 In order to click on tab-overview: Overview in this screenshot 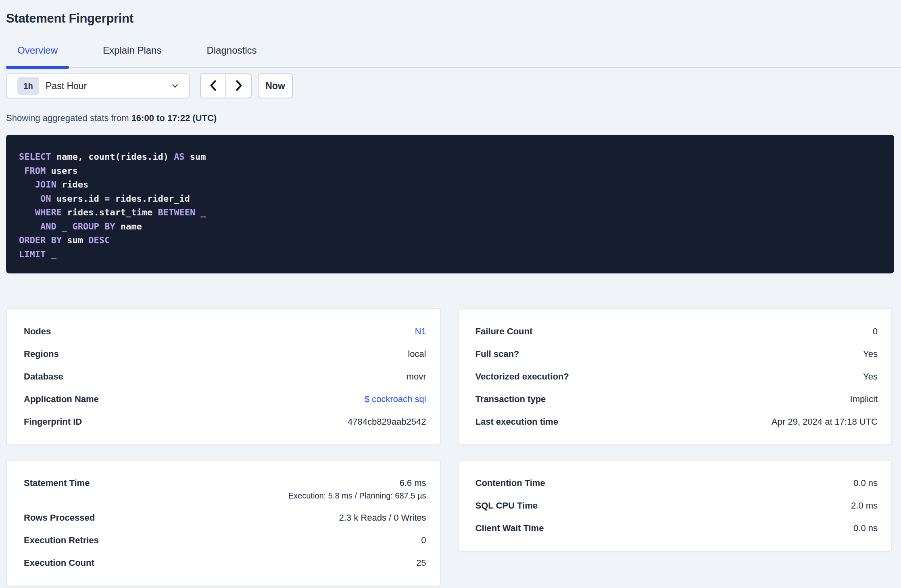, I will do `click(38, 56)`.